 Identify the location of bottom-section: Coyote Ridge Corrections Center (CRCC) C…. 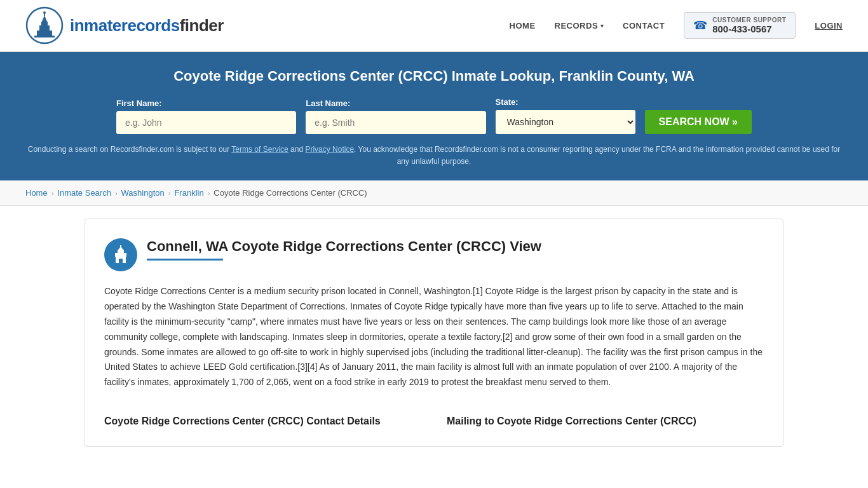
(434, 424).